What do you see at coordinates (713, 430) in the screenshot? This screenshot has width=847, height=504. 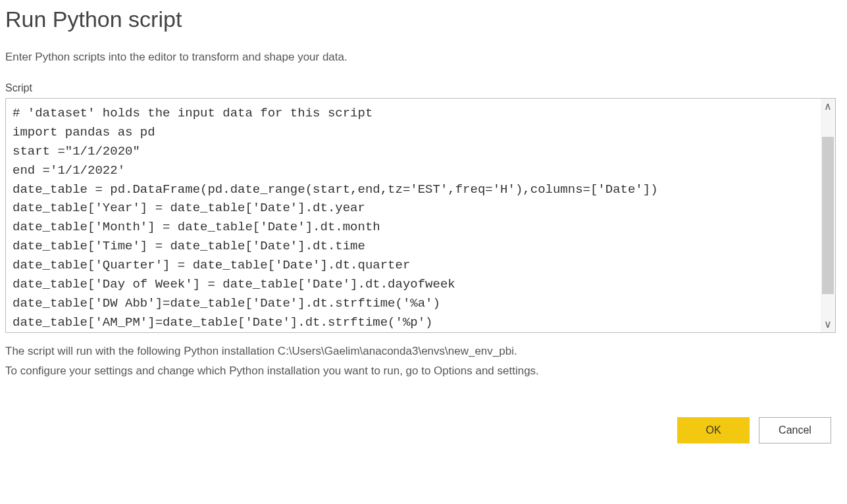 I see `ok-button: OK` at bounding box center [713, 430].